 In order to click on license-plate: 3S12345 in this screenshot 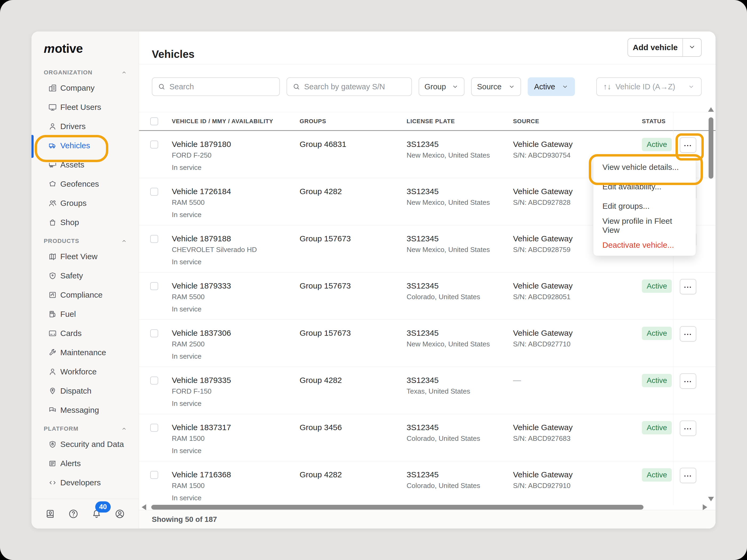, I will do `click(460, 475)`.